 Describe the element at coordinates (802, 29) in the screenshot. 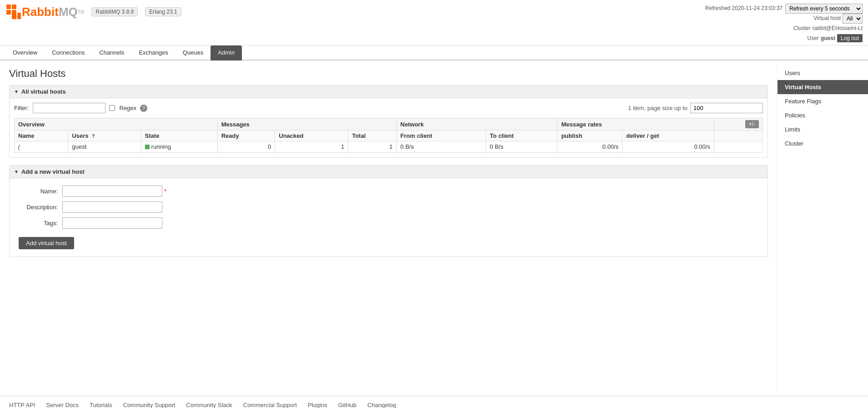

I see `cluster-label: Cluster` at that location.